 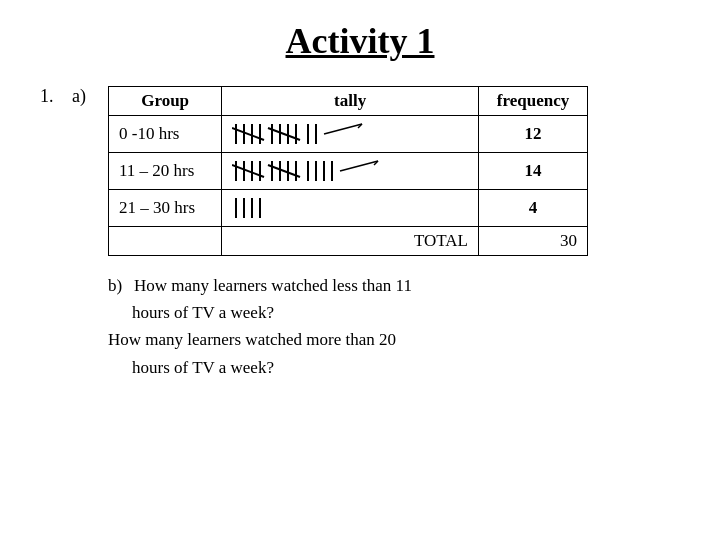 What do you see at coordinates (350, 242) in the screenshot?
I see `total-label: TOTAL` at bounding box center [350, 242].